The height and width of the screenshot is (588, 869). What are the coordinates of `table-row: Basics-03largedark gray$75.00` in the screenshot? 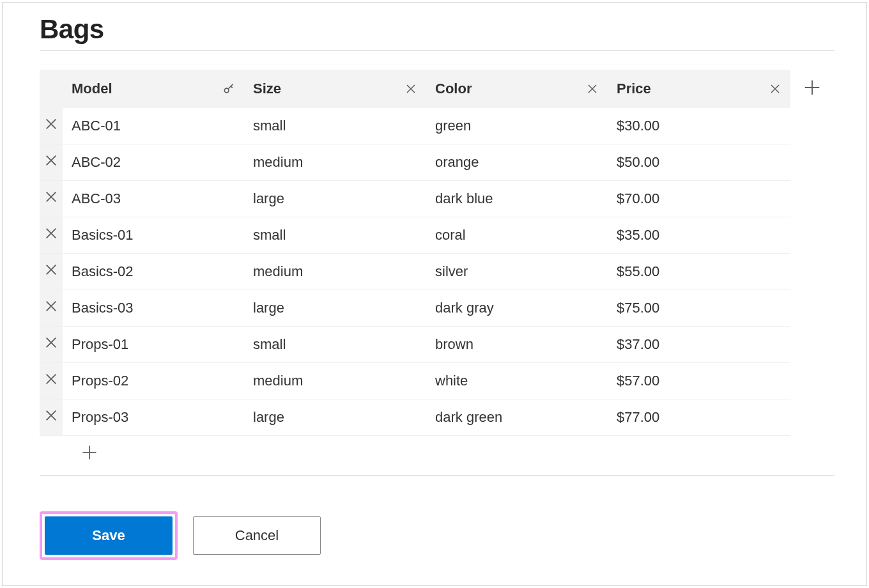 It's located at (415, 308).